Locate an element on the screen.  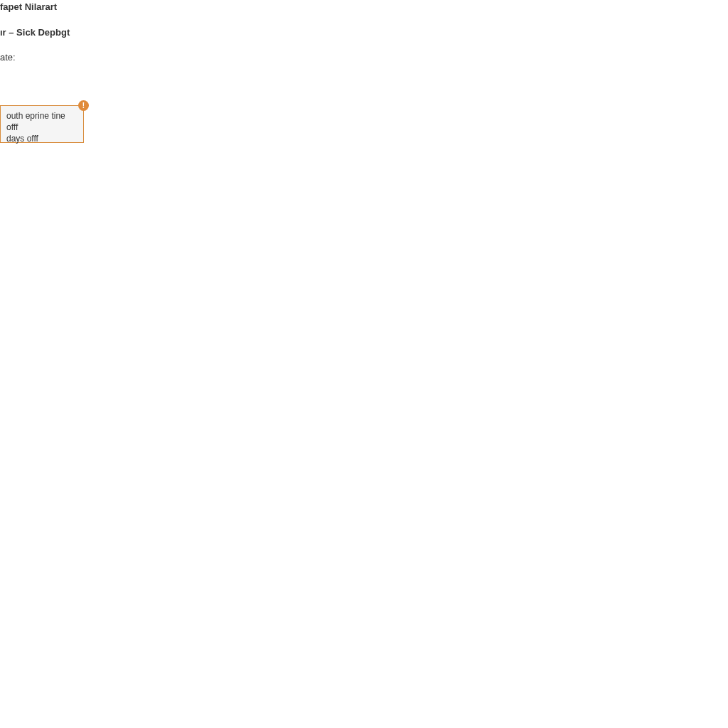
page-title: fapet Nilarart is located at coordinates (28, 7).